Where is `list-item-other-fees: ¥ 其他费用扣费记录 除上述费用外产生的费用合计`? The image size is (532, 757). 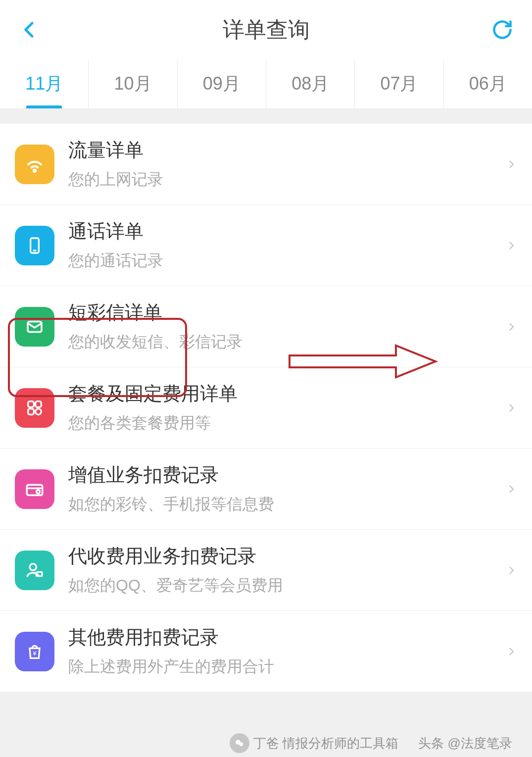 list-item-other-fees: ¥ 其他费用扣费记录 除上述费用外产生的费用合计 is located at coordinates (266, 652).